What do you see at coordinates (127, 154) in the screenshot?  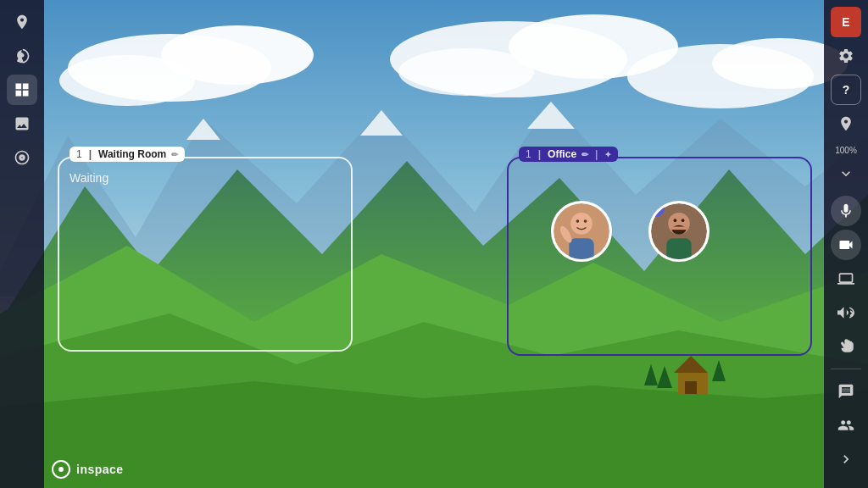 I see `waiting-room-label: 1 | Waiting Room ✏` at bounding box center [127, 154].